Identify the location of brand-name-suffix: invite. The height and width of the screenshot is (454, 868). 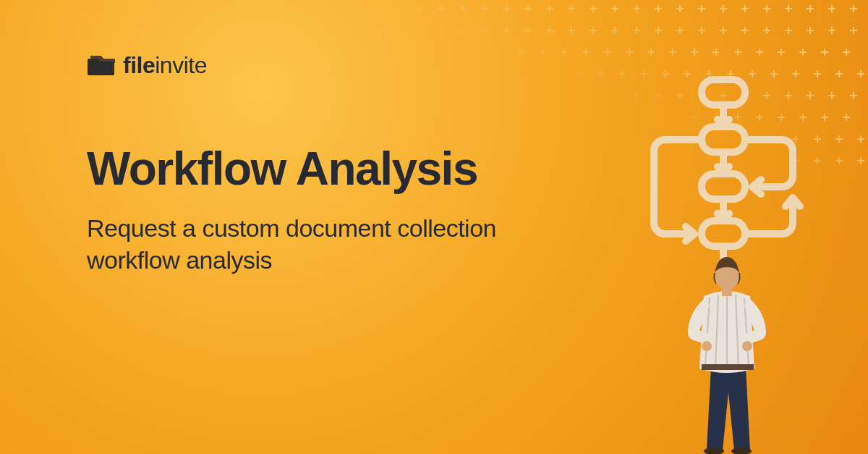
(181, 65).